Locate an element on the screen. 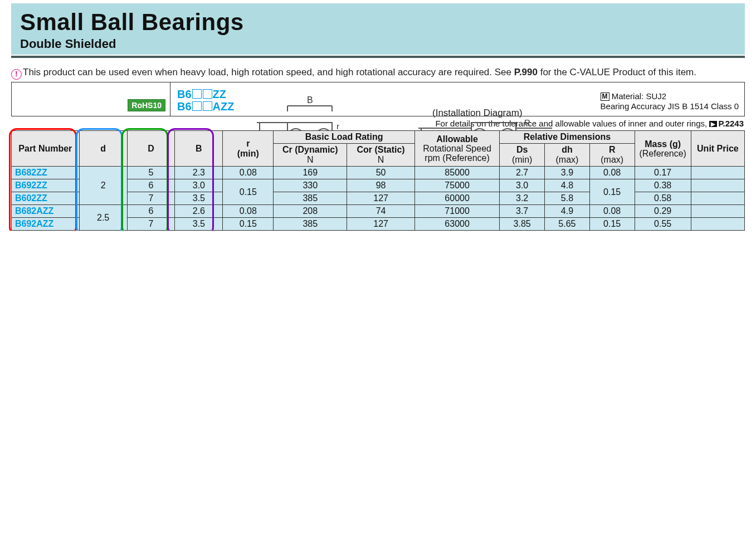 The height and width of the screenshot is (546, 756). intro-suffix: for the C-VALUE Product of this item. is located at coordinates (617, 72).